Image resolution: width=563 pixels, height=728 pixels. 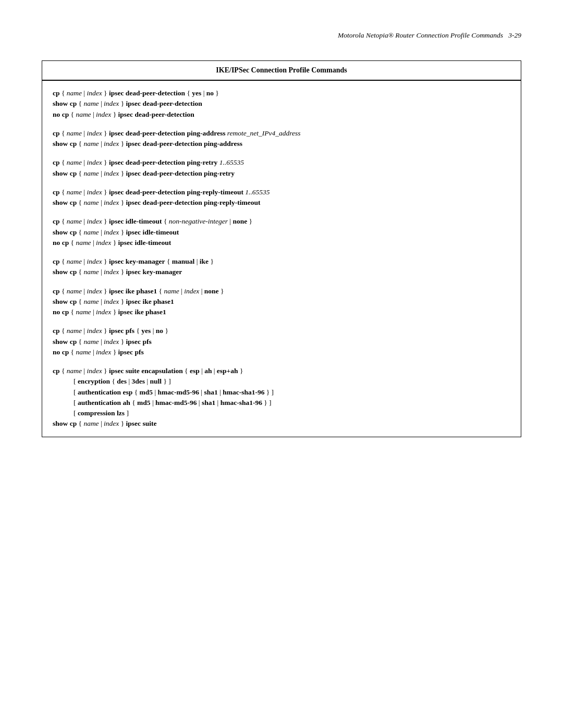 I want to click on cmd-block-pfs: cp { name | index } ipsec pfs { yes | no…, so click(x=282, y=342).